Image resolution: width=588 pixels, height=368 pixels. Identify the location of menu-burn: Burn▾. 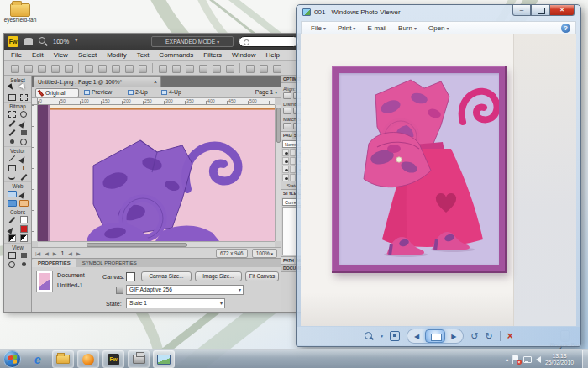
(407, 29).